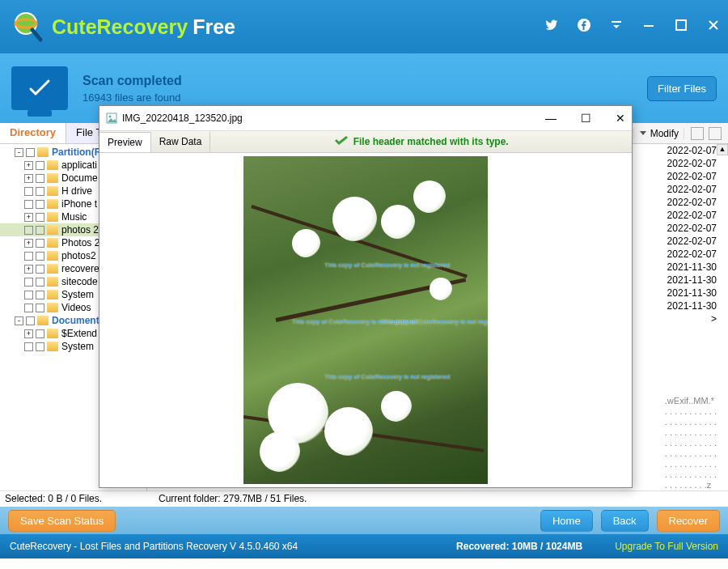  What do you see at coordinates (33, 133) in the screenshot?
I see `tab-directory: Directory` at bounding box center [33, 133].